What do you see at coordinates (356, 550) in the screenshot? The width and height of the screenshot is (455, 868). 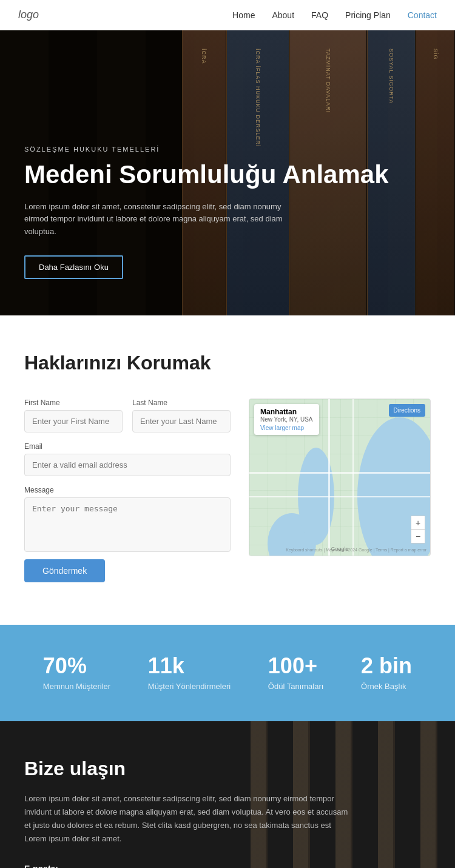 I see `map-footer-text: Keyboard shortcuts | Map data ©2024 Goog…` at bounding box center [356, 550].